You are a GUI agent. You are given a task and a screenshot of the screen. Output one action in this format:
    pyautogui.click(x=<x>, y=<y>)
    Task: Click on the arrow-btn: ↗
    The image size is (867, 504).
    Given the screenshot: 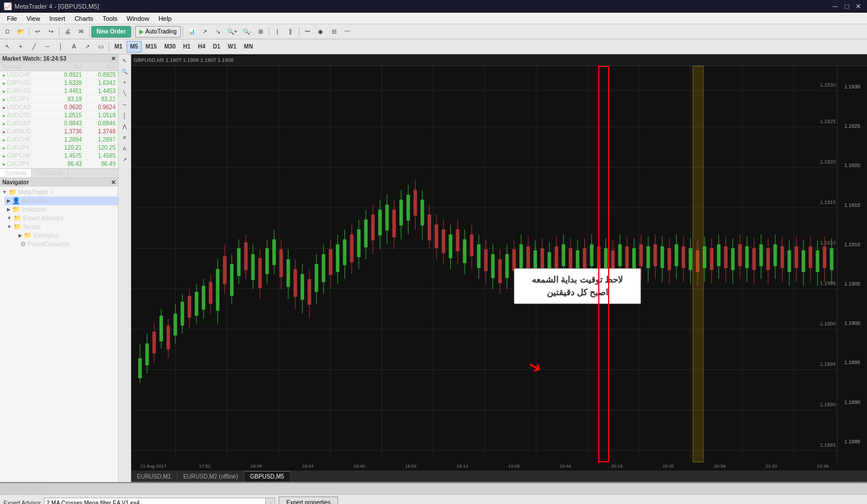 What is the action you would take?
    pyautogui.click(x=87, y=47)
    